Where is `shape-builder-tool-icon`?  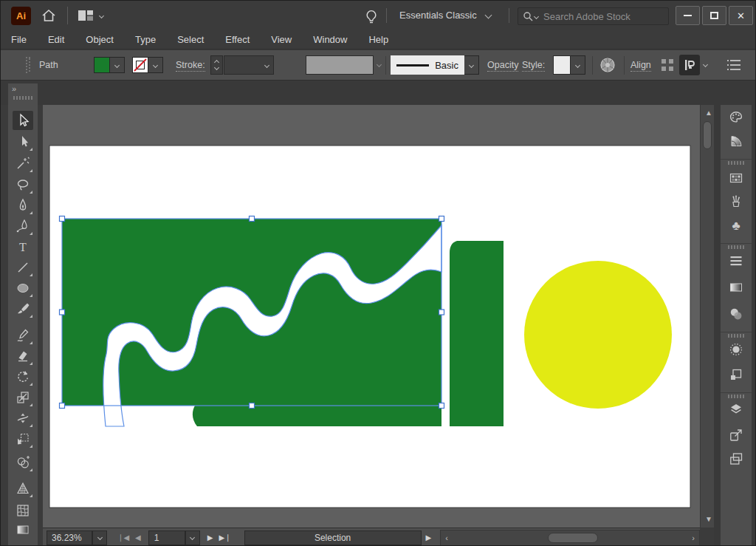 shape-builder-tool-icon is located at coordinates (23, 463).